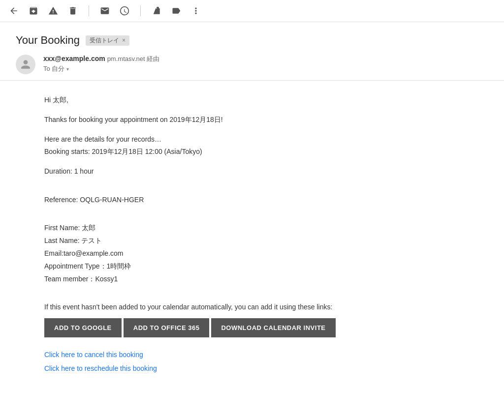 The width and height of the screenshot is (504, 420). I want to click on to-label: To 自分, so click(54, 69).